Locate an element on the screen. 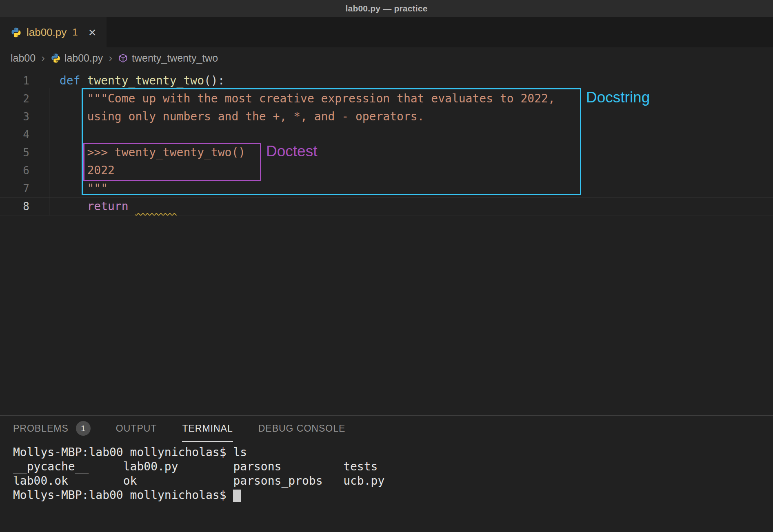 The image size is (773, 532). code-line: 7 """ is located at coordinates (386, 188).